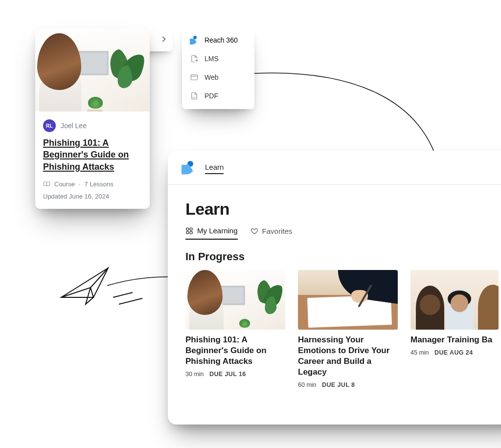  Describe the element at coordinates (92, 70) in the screenshot. I see `course-thumbnail` at that location.